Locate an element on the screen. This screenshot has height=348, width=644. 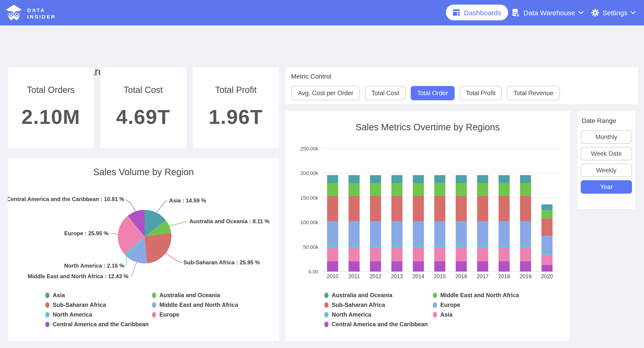
bar-segment-2013-central-america-and-the-caribbean is located at coordinates (397, 267).